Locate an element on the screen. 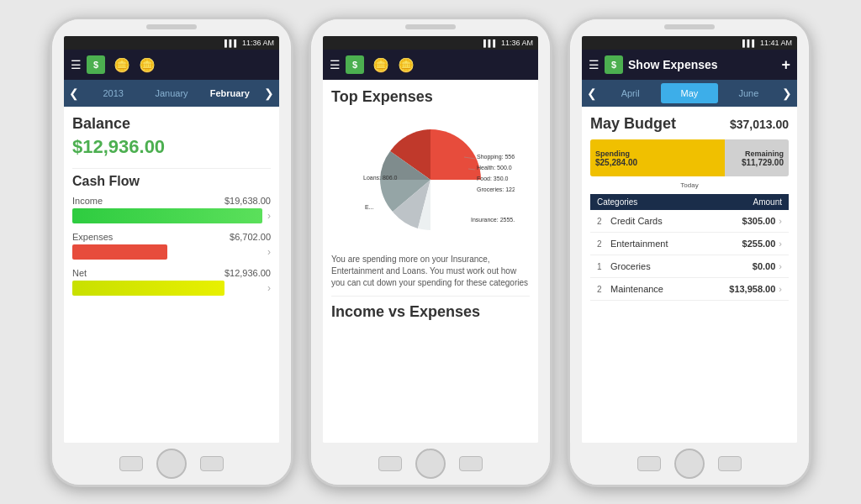  remaining-value: $11,729.00 is located at coordinates (763, 163).